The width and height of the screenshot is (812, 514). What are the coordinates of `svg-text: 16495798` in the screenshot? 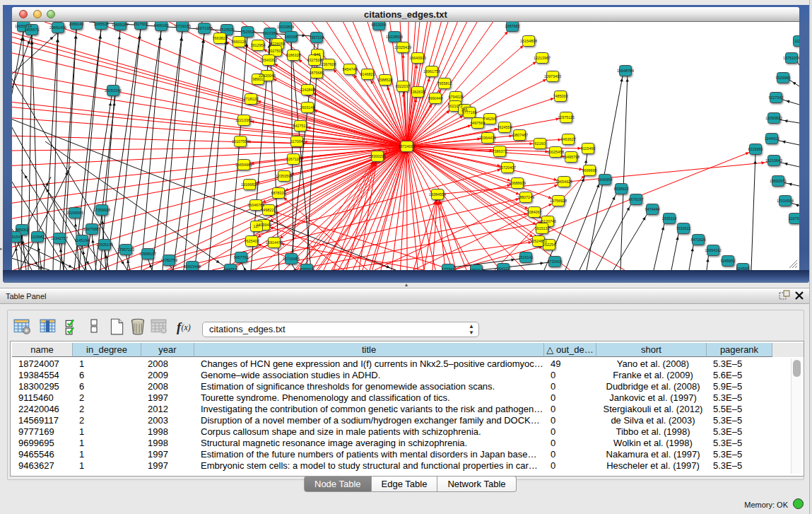 It's located at (571, 157).